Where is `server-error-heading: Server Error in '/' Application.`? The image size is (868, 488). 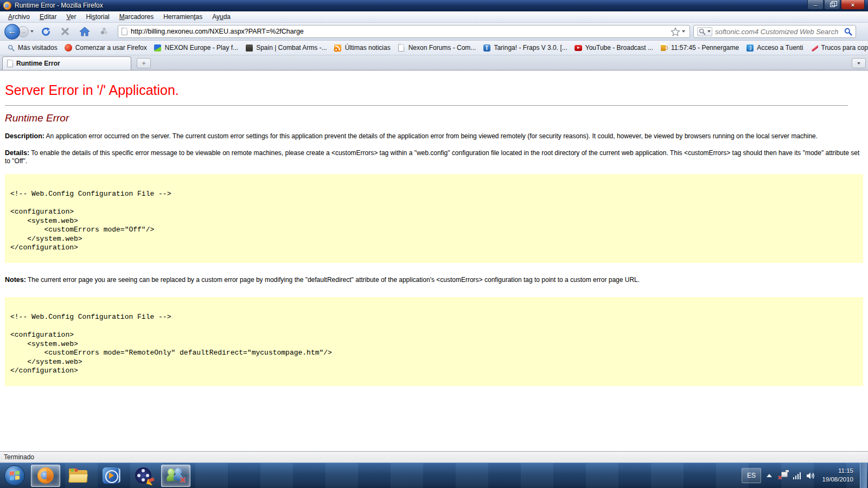
server-error-heading: Server Error in '/' Application. is located at coordinates (434, 90).